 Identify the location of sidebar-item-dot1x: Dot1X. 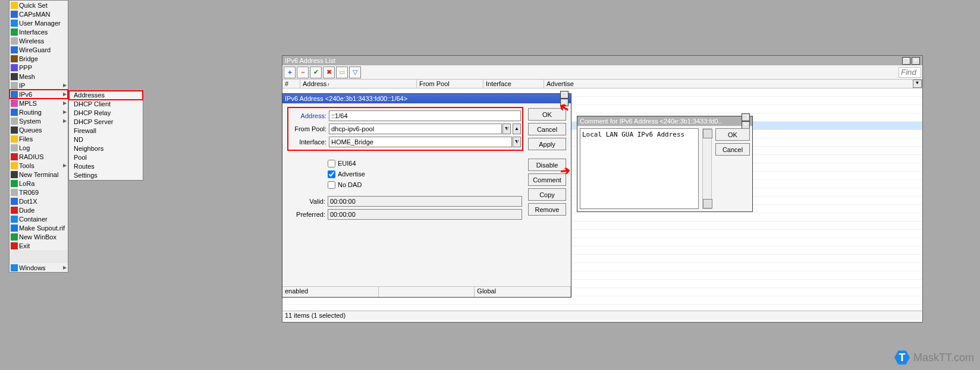
(39, 201).